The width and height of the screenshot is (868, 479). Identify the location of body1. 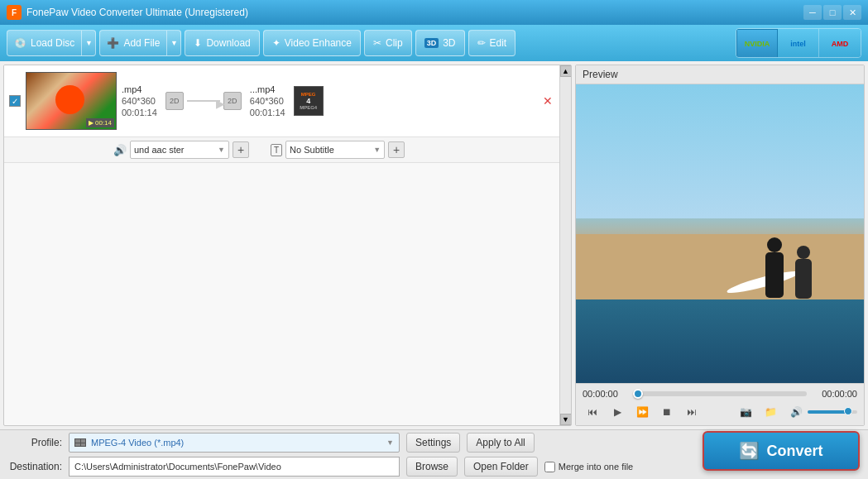
(774, 275).